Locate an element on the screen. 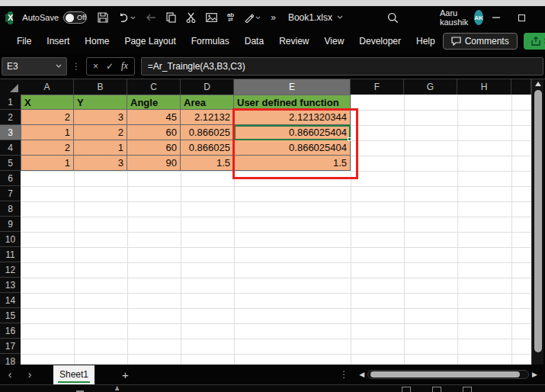 This screenshot has height=392, width=545. maximize-button is located at coordinates (522, 18).